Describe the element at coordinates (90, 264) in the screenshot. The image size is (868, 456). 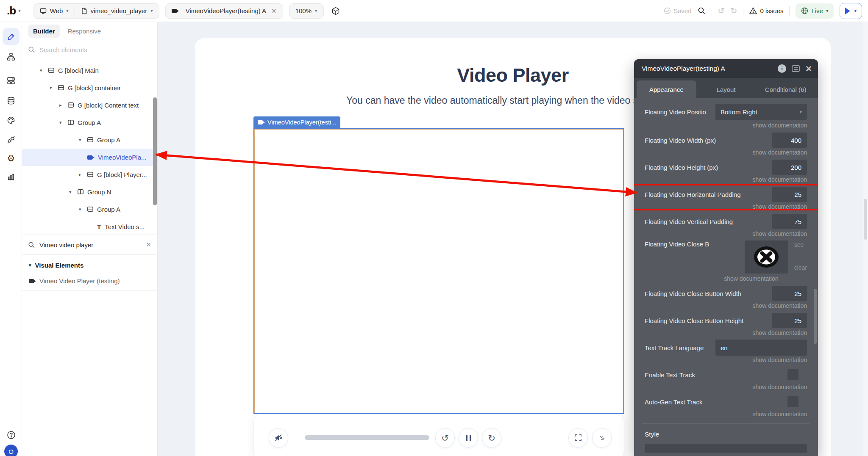
I see `visual-elements-section: ▾ Visual Elements` at that location.